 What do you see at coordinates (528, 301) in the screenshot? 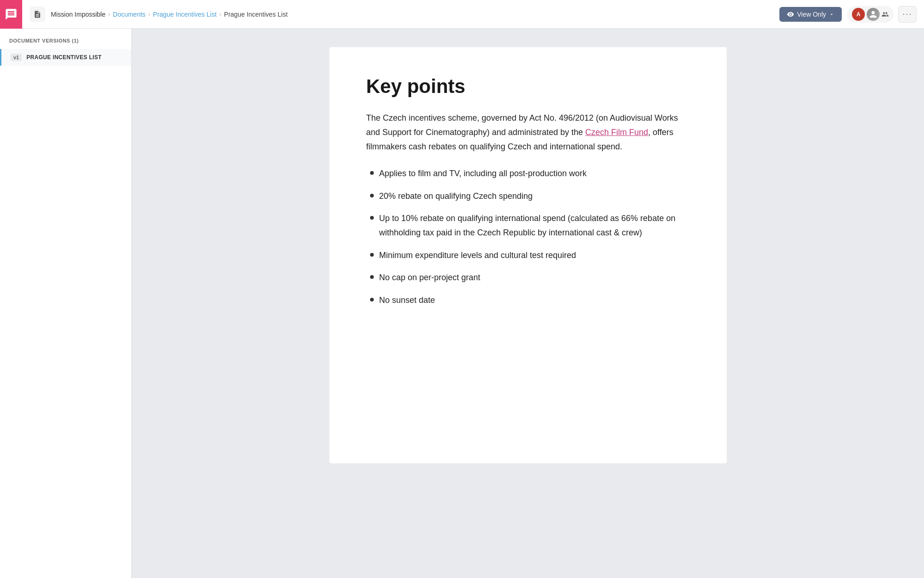
I see `bullet-item-5: No sunset date` at bounding box center [528, 301].